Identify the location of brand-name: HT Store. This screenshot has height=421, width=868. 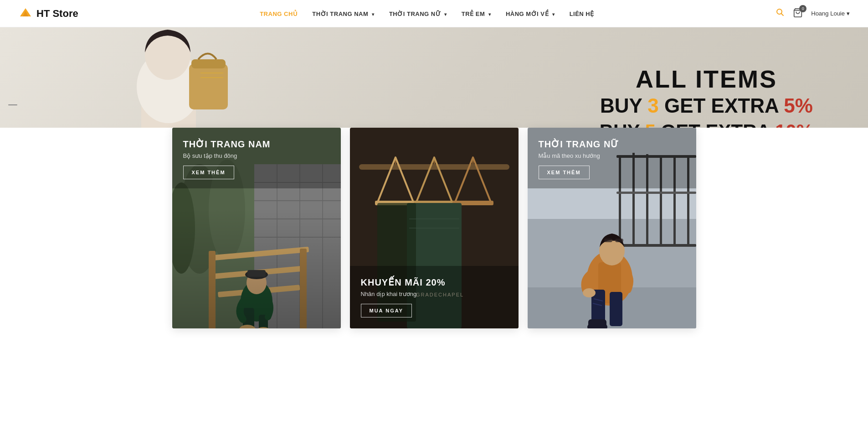
(57, 14).